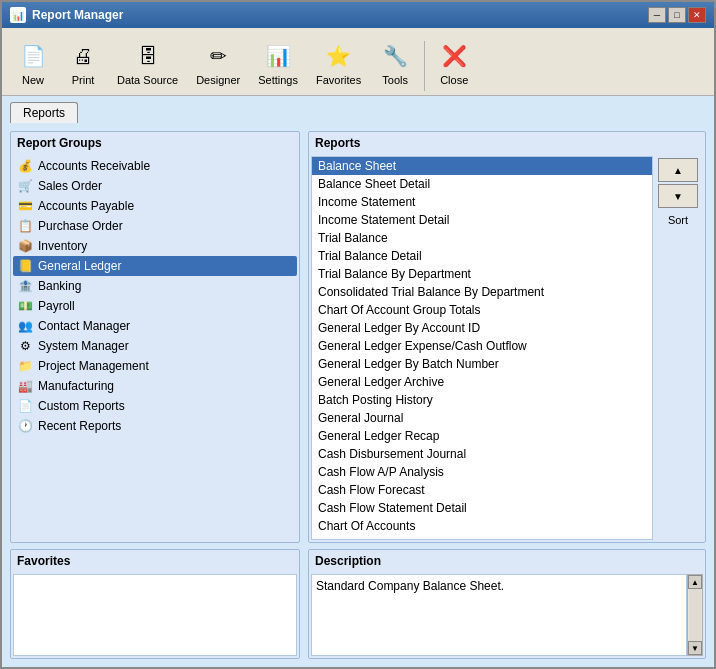 The height and width of the screenshot is (669, 716). What do you see at coordinates (678, 170) in the screenshot?
I see `sort-up-button: ▲` at bounding box center [678, 170].